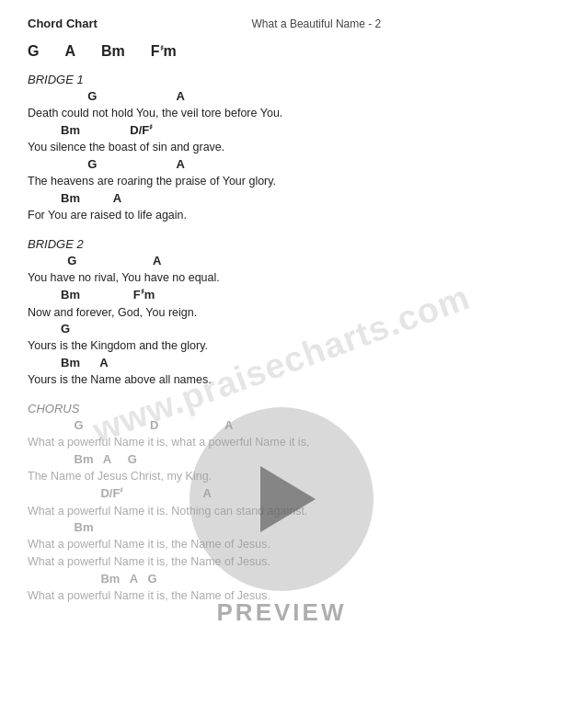  I want to click on ch-lyric1: What a powerful Name it is, what a power…, so click(282, 443).